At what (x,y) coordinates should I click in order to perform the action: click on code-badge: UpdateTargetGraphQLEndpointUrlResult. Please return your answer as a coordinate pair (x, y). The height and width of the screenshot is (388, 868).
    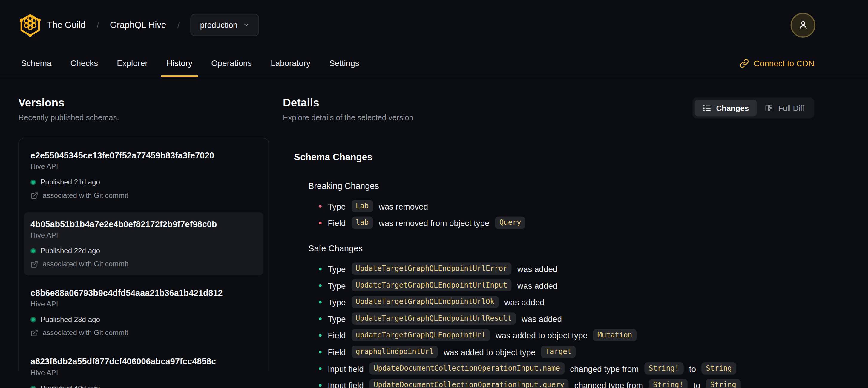
    Looking at the image, I should click on (434, 319).